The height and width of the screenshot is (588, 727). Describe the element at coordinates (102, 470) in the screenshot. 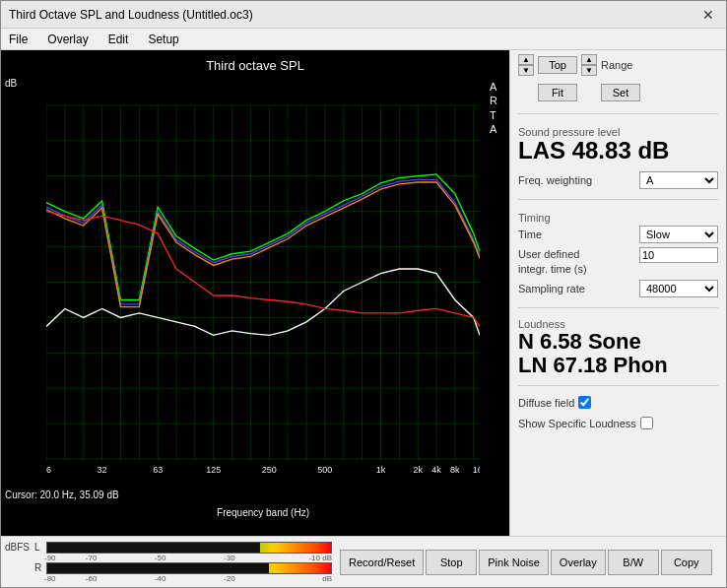

I see `svg-text: 32` at that location.